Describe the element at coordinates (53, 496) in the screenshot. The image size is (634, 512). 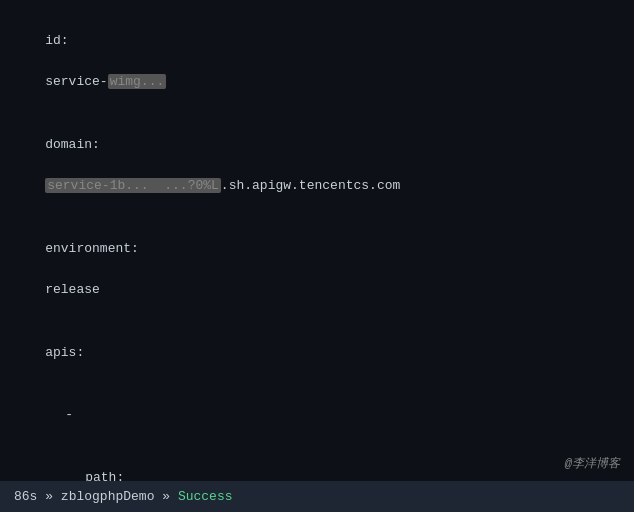
I see `status-arrow1: »` at that location.